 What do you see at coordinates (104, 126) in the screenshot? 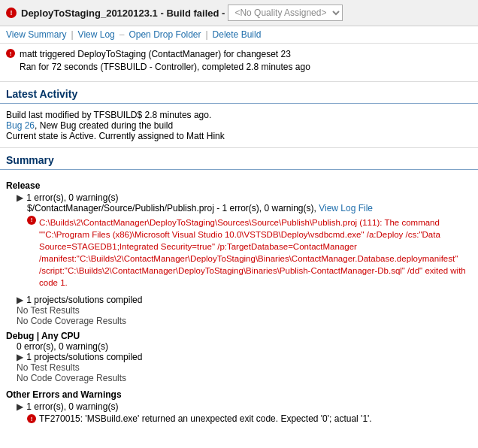
I see `latest-activity-line2-suffix: , New Bug created during the build` at bounding box center [104, 126].